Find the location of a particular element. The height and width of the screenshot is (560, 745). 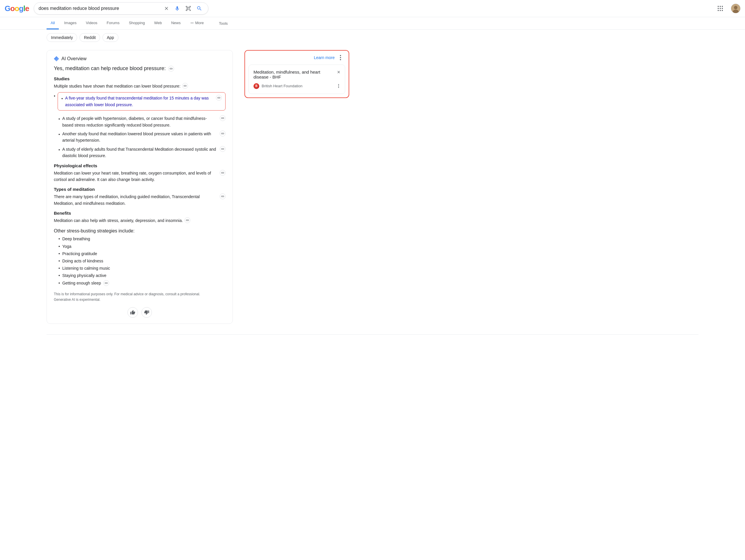

card-top: Learn more is located at coordinates (297, 58).